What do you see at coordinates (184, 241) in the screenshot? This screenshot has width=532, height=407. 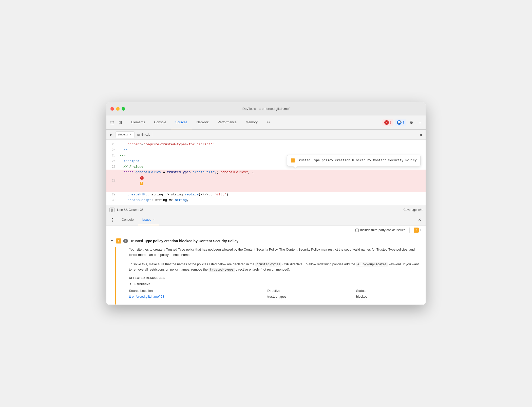 I see `issue-title: Trusted Type policy creation blocked by …` at bounding box center [184, 241].